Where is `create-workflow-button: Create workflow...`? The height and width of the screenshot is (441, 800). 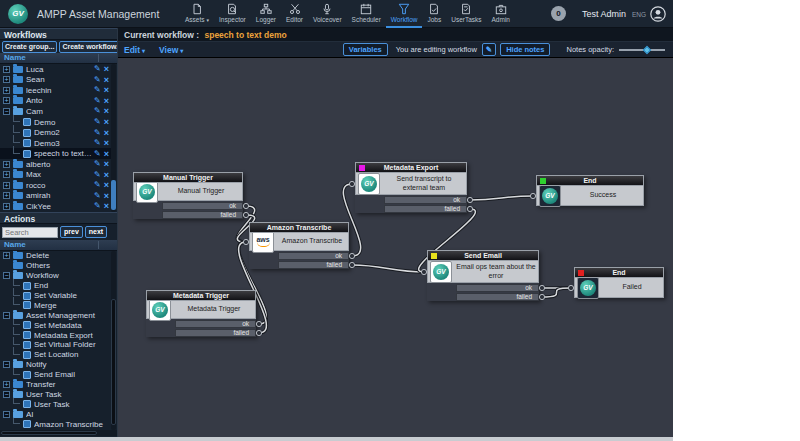
create-workflow-button: Create workflow... is located at coordinates (88, 47).